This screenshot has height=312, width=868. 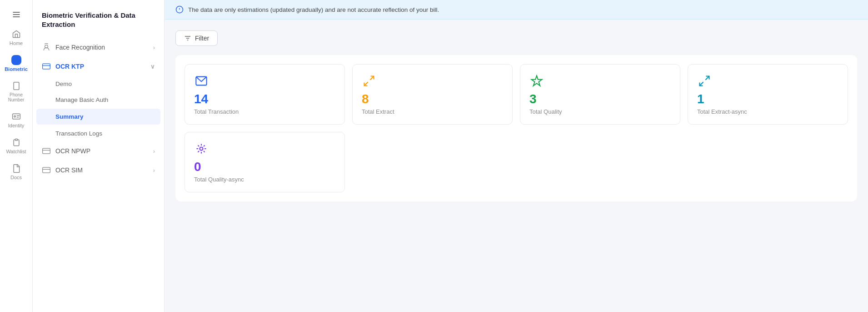 What do you see at coordinates (16, 92) in the screenshot?
I see `sidebar-item-phone-number: Phone Number` at bounding box center [16, 92].